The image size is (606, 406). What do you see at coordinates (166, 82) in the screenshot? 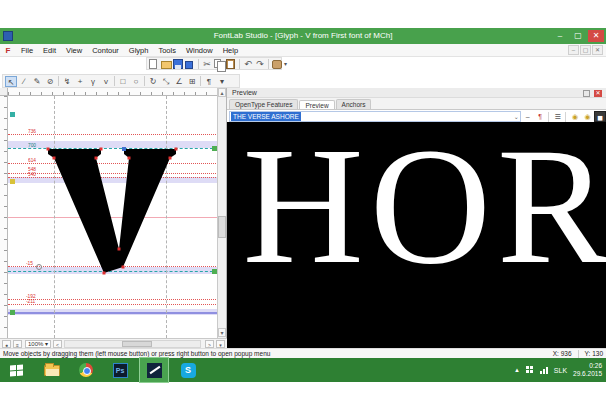
I see `scale-tool: ⤡` at bounding box center [166, 82].